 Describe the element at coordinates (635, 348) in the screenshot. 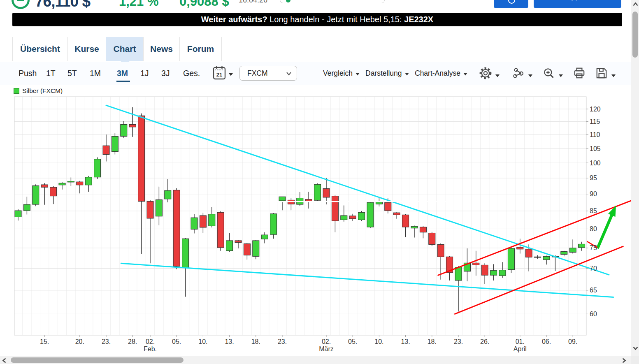

I see `scroll-down-icon` at that location.